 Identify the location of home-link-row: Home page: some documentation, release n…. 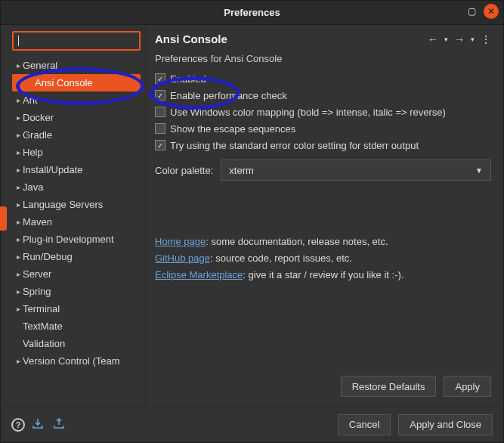
(323, 242).